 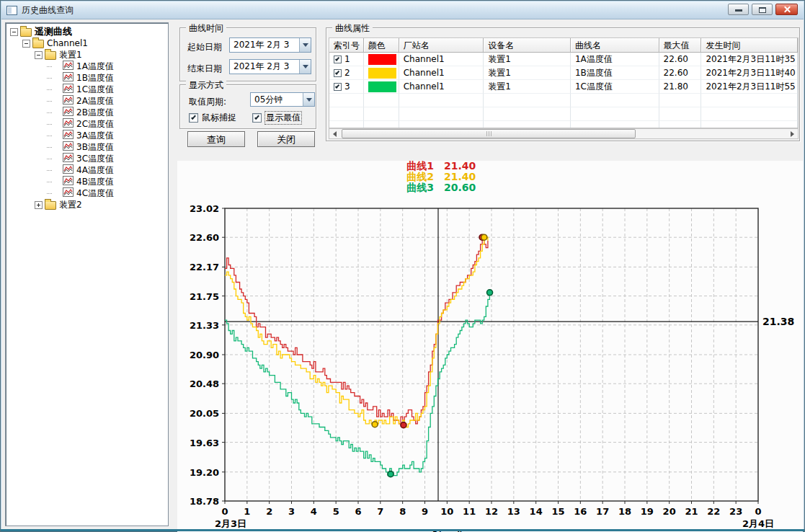 What do you see at coordinates (86, 136) in the screenshot?
I see `tree-item-3A温度值: 3A温度值` at bounding box center [86, 136].